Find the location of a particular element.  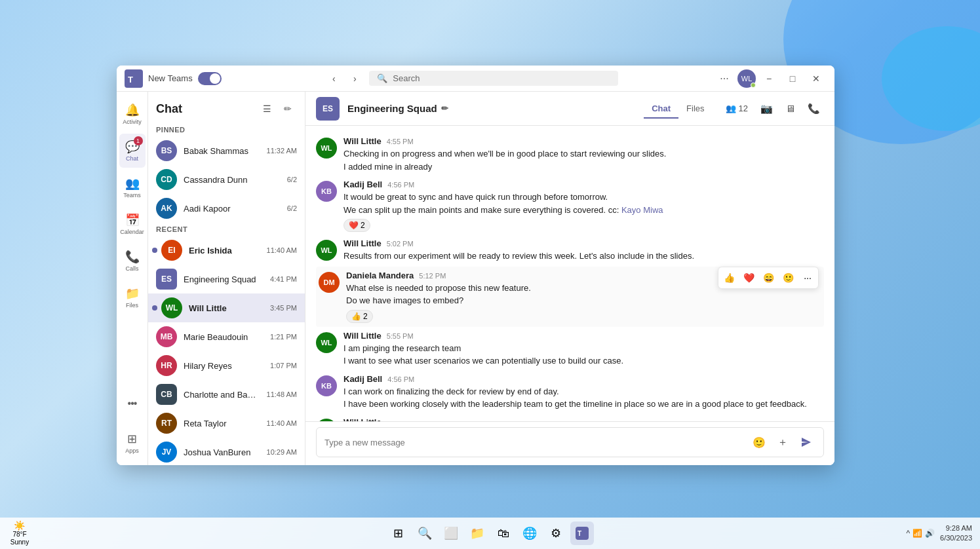

taskbar-windows-button: ⊞ is located at coordinates (399, 533).